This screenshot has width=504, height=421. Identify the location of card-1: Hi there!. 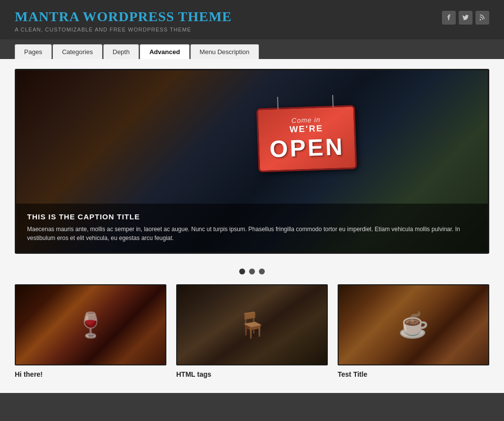
(91, 331).